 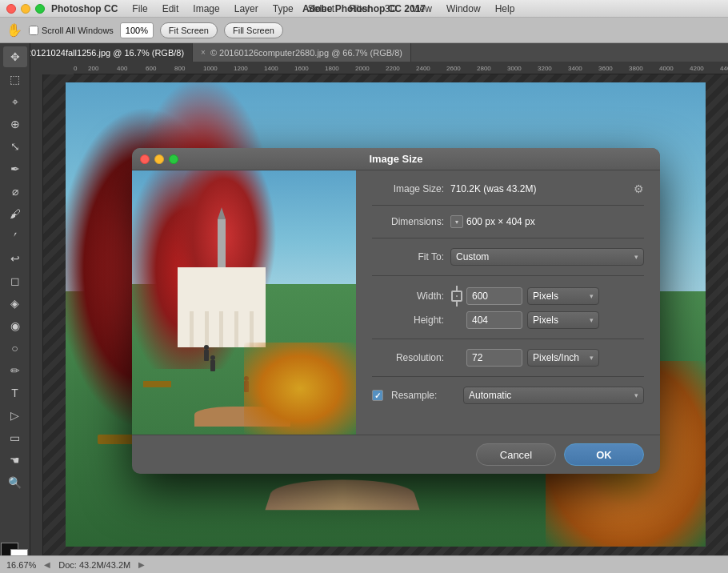 I want to click on dialog-footer: Cancel OK, so click(x=396, y=455).